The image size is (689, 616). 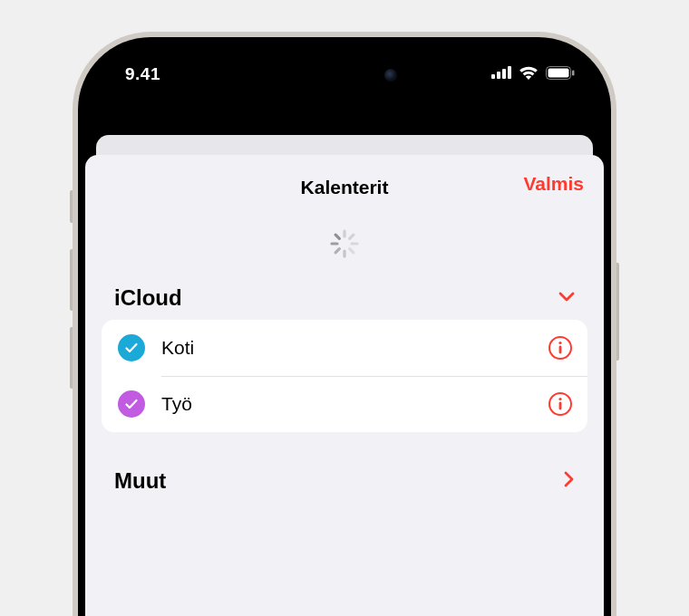 I want to click on loading-spinner-icon, so click(x=344, y=244).